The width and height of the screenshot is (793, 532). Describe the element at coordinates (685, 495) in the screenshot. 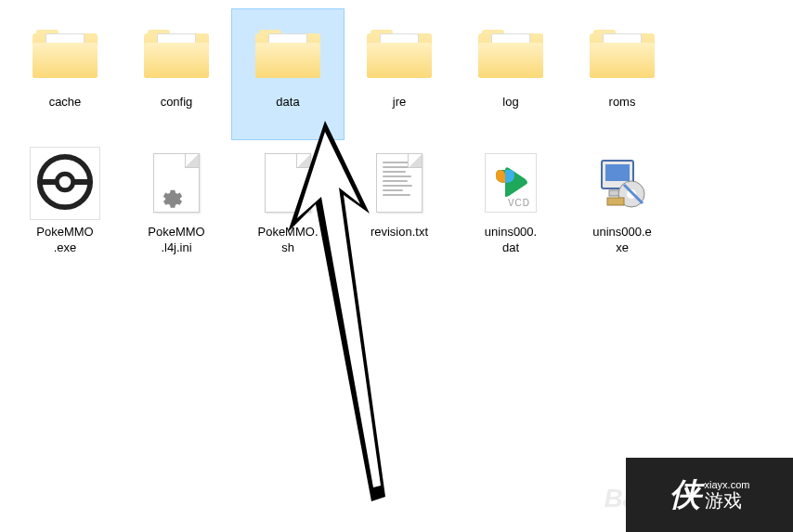

I see `watermark-brand: 侠` at that location.